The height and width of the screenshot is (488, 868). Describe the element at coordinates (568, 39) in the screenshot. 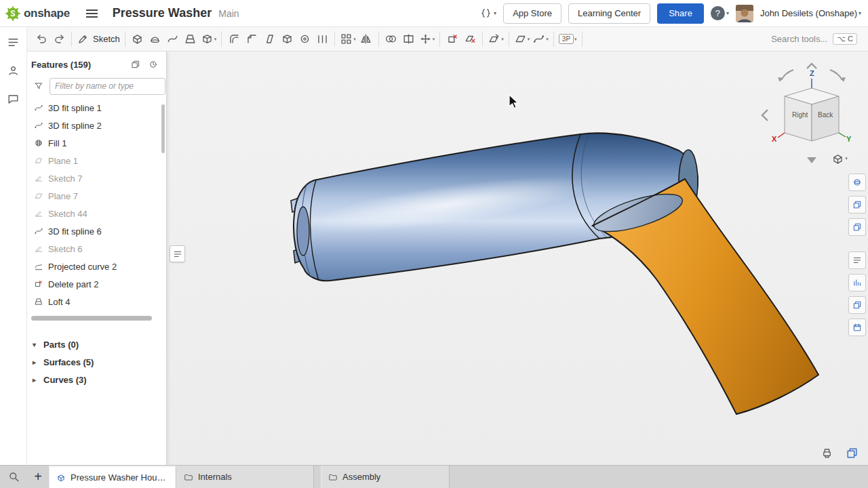

I see `named-views-button: 3P▾` at that location.